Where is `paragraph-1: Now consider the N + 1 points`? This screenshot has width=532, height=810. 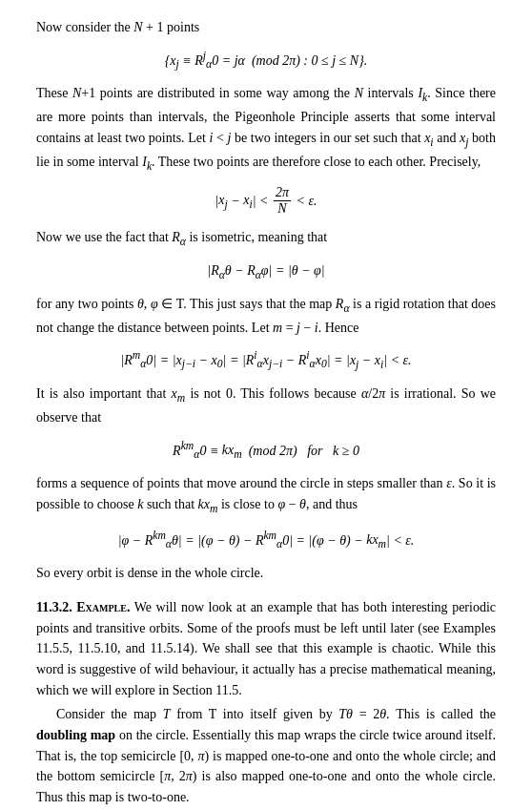
paragraph-1: Now consider the N + 1 points is located at coordinates (266, 28).